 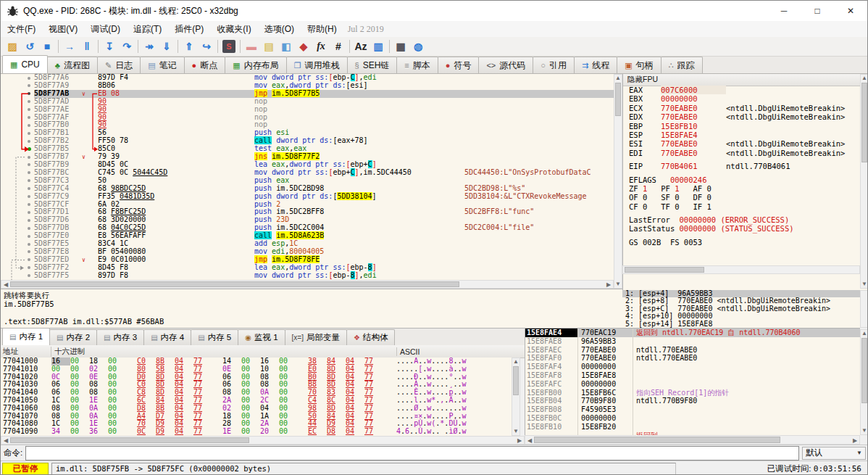 I want to click on menu-item-view: 视图(V), so click(x=63, y=29).